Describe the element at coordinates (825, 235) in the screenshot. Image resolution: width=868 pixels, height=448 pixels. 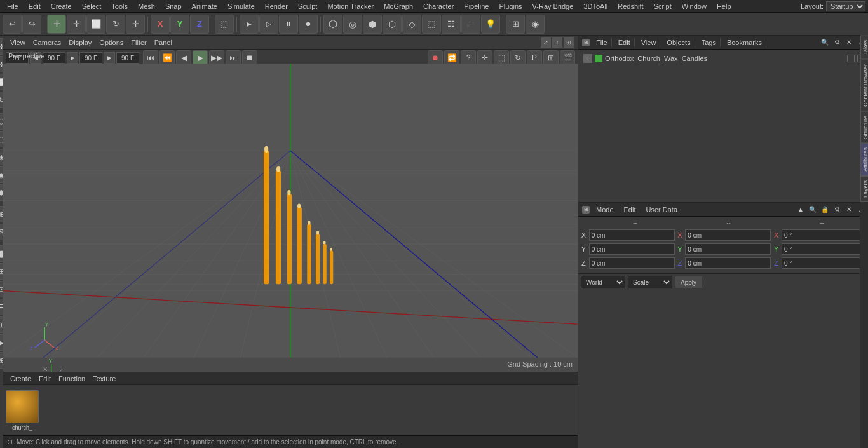
I see `rot-x-input` at that location.